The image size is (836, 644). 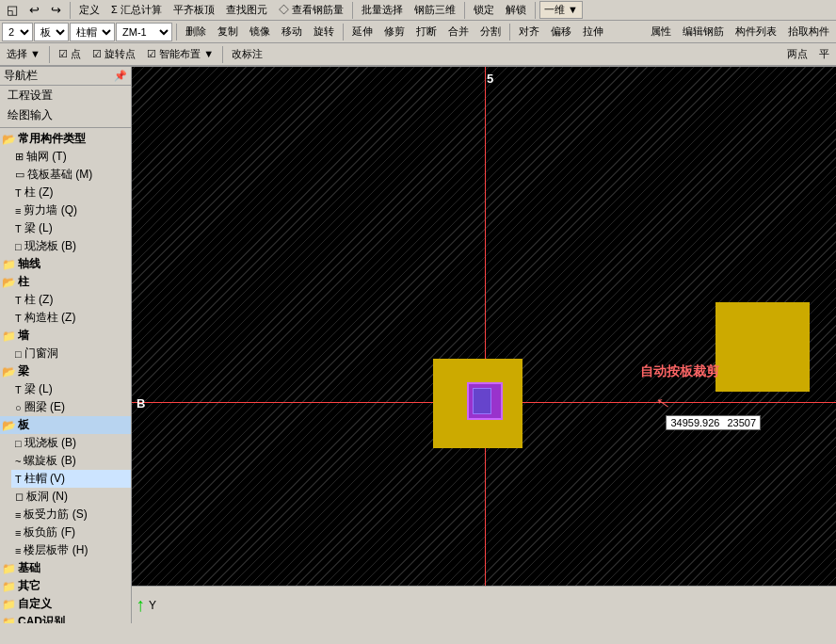 What do you see at coordinates (34, 9) in the screenshot?
I see `tb-icon-btn-2: ↩` at bounding box center [34, 9].